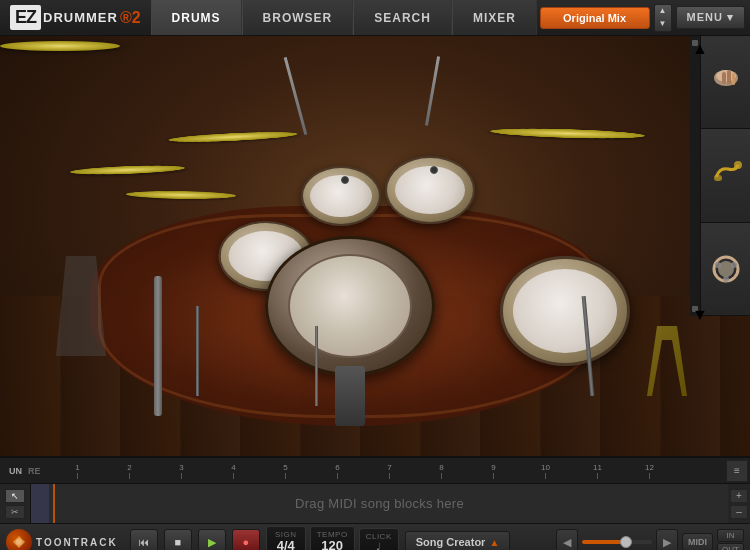  Describe the element at coordinates (695, 309) in the screenshot. I see `scroll-down: ▼` at that location.